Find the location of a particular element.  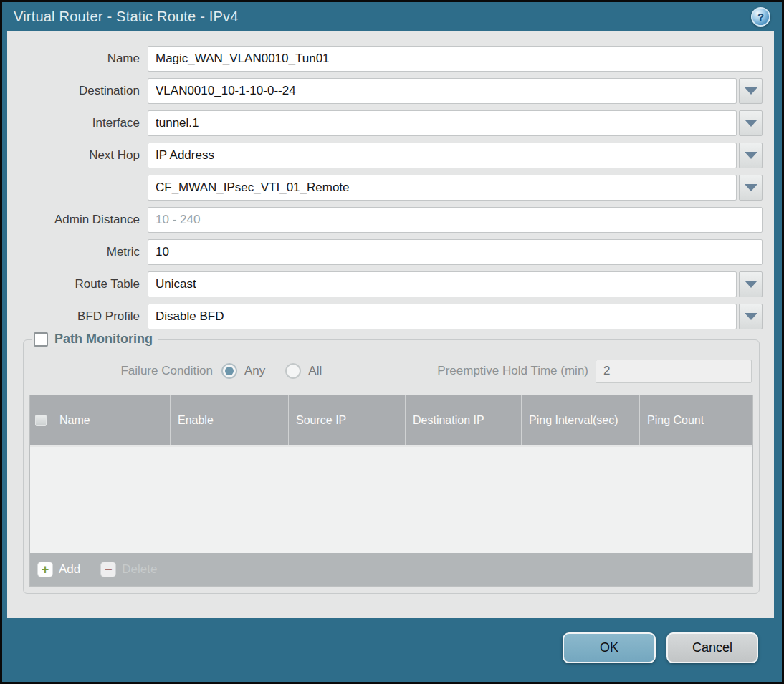

radio-all is located at coordinates (293, 371).